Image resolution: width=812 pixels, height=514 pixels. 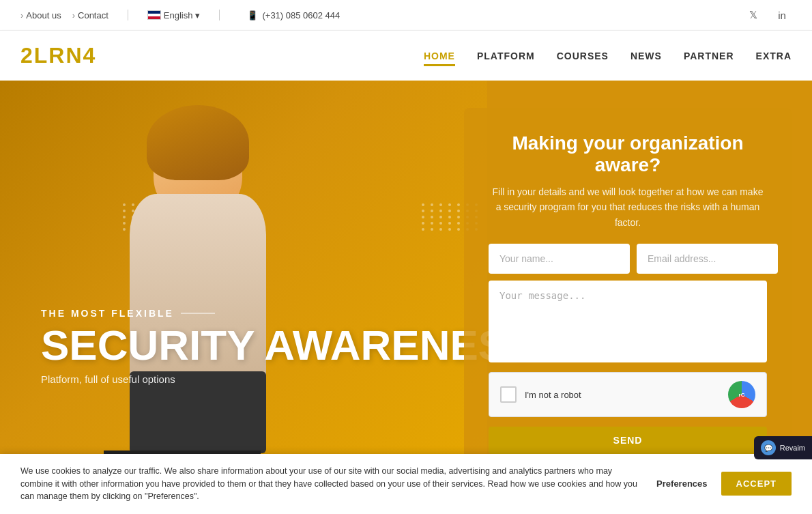 I want to click on nav-link-news: NEWS, so click(x=646, y=57).